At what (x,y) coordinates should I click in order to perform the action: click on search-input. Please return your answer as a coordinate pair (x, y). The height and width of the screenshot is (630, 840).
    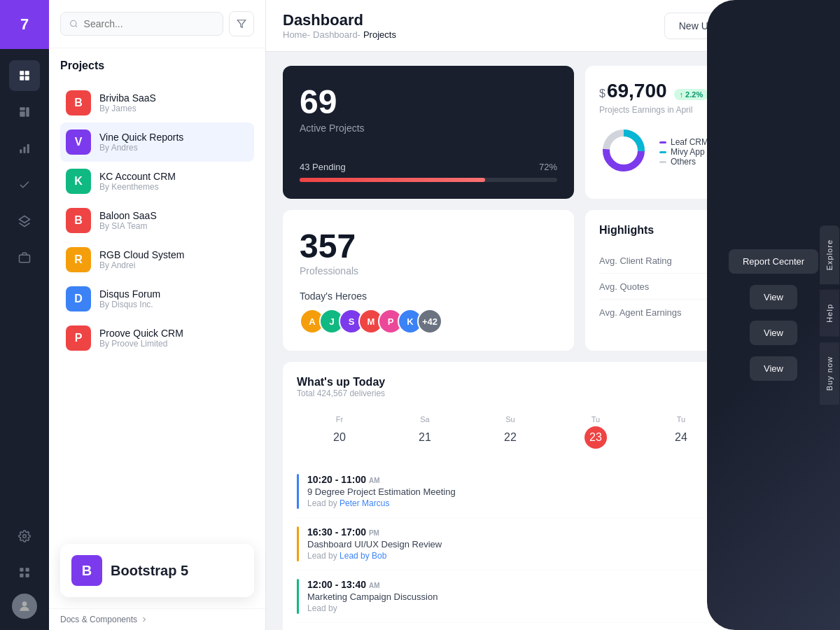
    Looking at the image, I should click on (149, 24).